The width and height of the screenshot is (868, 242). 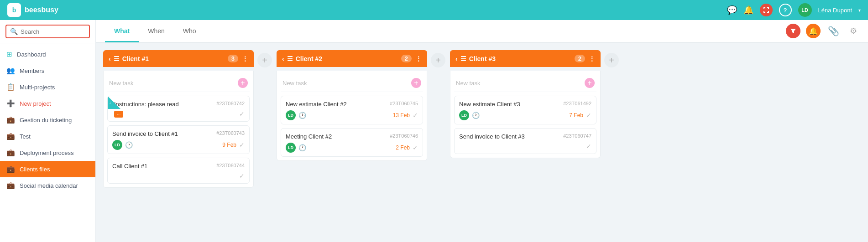 What do you see at coordinates (53, 32) in the screenshot?
I see `search-input` at bounding box center [53, 32].